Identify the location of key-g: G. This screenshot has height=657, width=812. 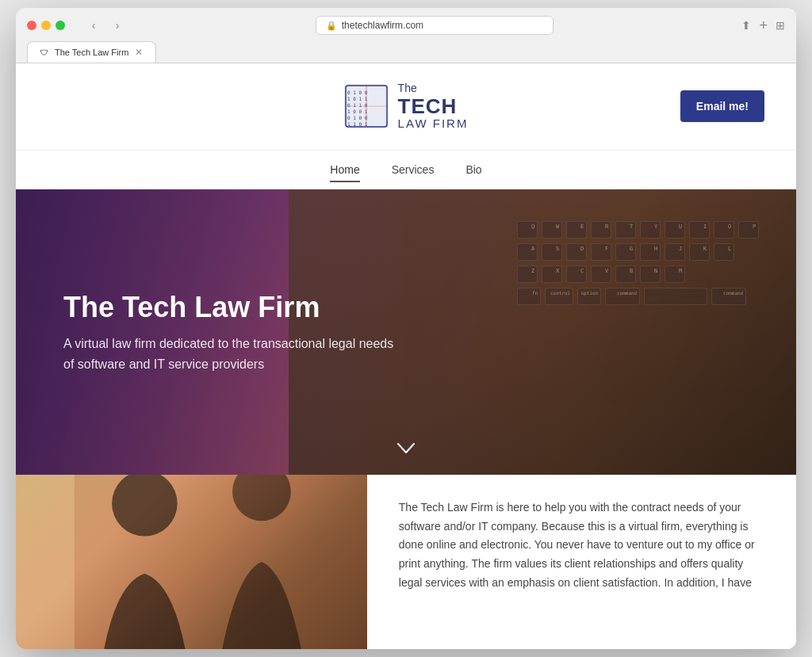
(626, 252).